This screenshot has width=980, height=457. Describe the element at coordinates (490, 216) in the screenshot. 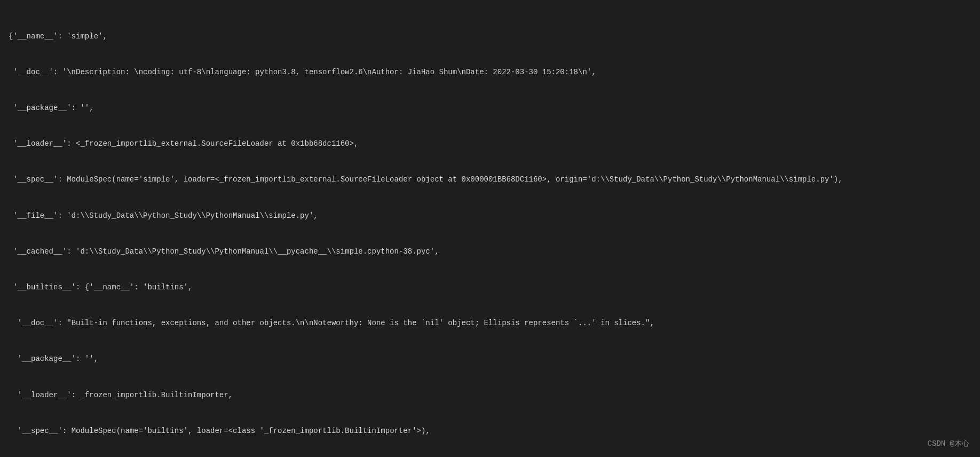

I see `code-line-6: '__file__': 'd:\\Study_Data\\Python_Stud…` at that location.